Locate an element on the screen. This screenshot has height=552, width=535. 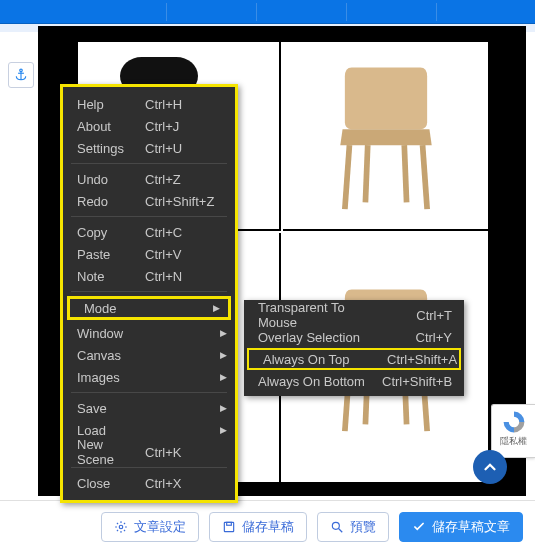
submenu-item-transparent-to-mouse: Transparent To MouseCtrl+T is located at coordinates (354, 315).